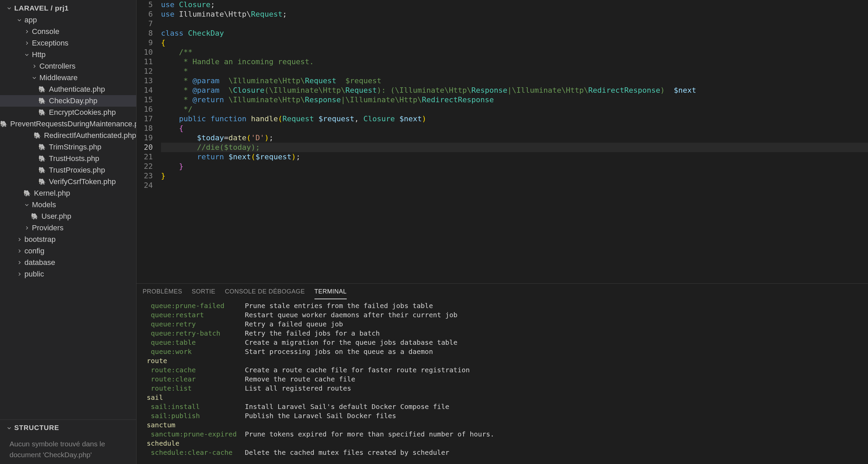 This screenshot has width=868, height=464. What do you see at coordinates (68, 112) in the screenshot?
I see `file-item: 🐘EncryptCookies.php` at bounding box center [68, 112].